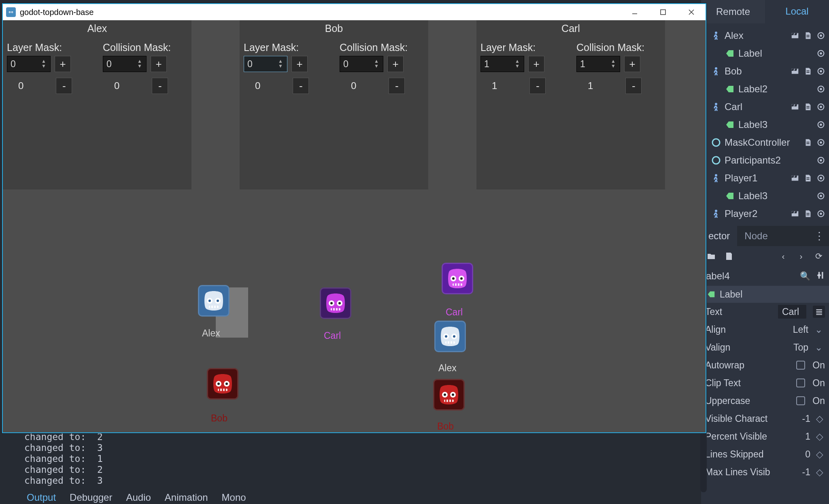 Image resolution: width=829 pixels, height=504 pixels. Describe the element at coordinates (704, 462) in the screenshot. I see `output-scrollbar` at that location.